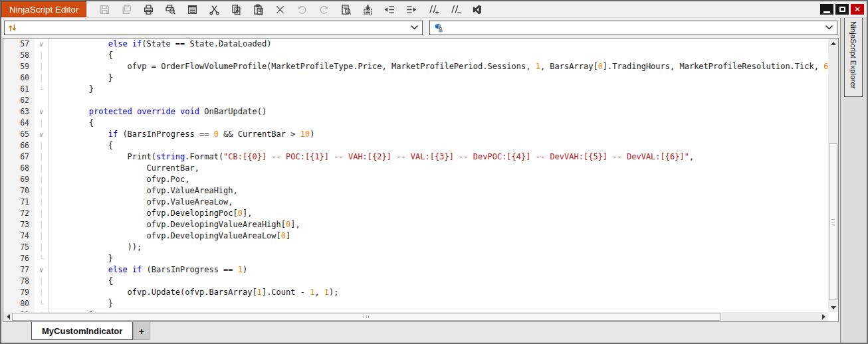  Describe the element at coordinates (192, 9) in the screenshot. I see `document-properties-button` at that location.